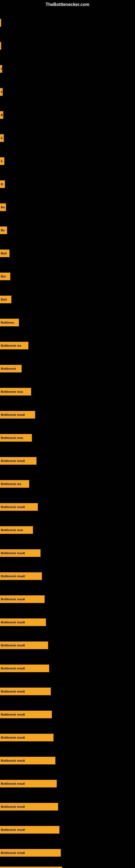  What do you see at coordinates (68, 281) in the screenshot?
I see `bar-row-12: Bot` at bounding box center [68, 281].